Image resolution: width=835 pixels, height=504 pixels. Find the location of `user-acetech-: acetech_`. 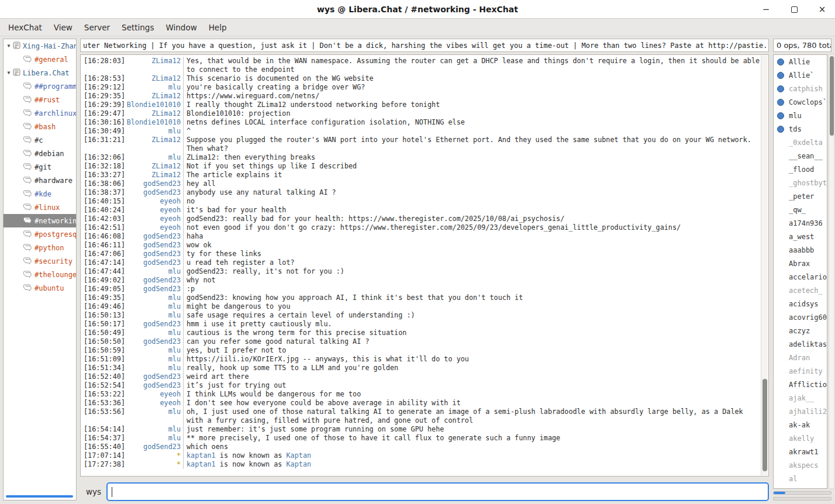

user-acetech-: acetech_ is located at coordinates (800, 290).